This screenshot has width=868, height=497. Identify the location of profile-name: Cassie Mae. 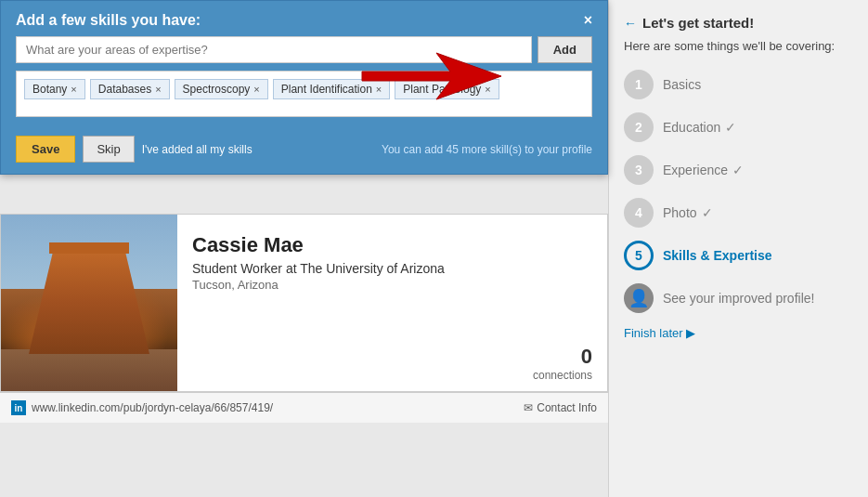
(392, 245).